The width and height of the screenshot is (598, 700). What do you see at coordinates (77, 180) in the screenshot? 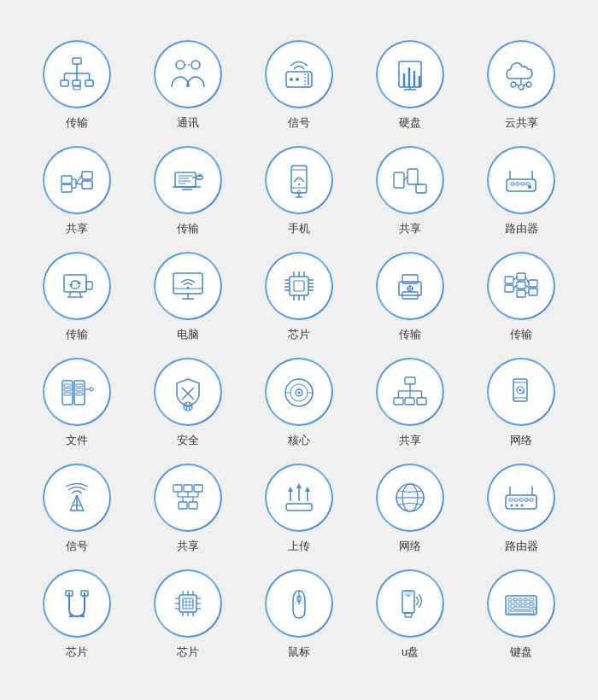
I see `icon-circle-share1` at bounding box center [77, 180].